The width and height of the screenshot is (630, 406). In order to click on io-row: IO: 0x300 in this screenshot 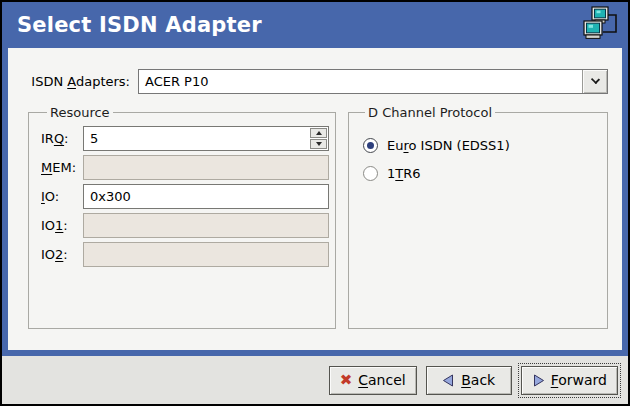, I will do `click(185, 196)`.